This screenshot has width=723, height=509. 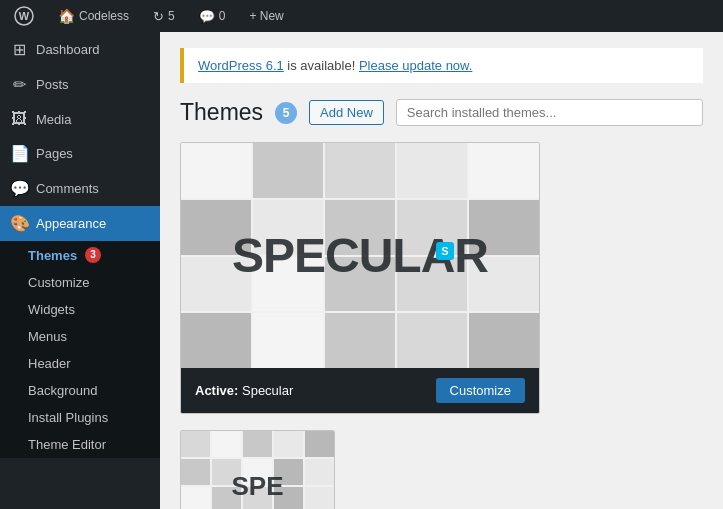 I want to click on sidebar-item-background: Background, so click(x=80, y=390).